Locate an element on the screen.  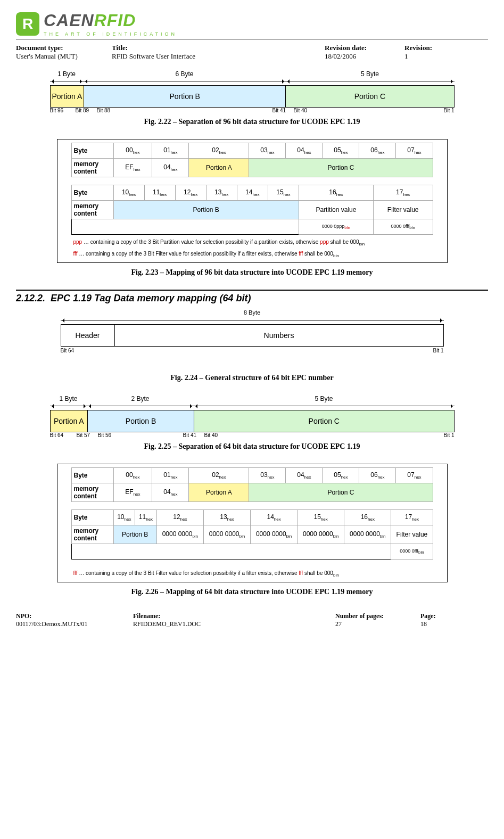
page-label: Page: is located at coordinates (428, 616).